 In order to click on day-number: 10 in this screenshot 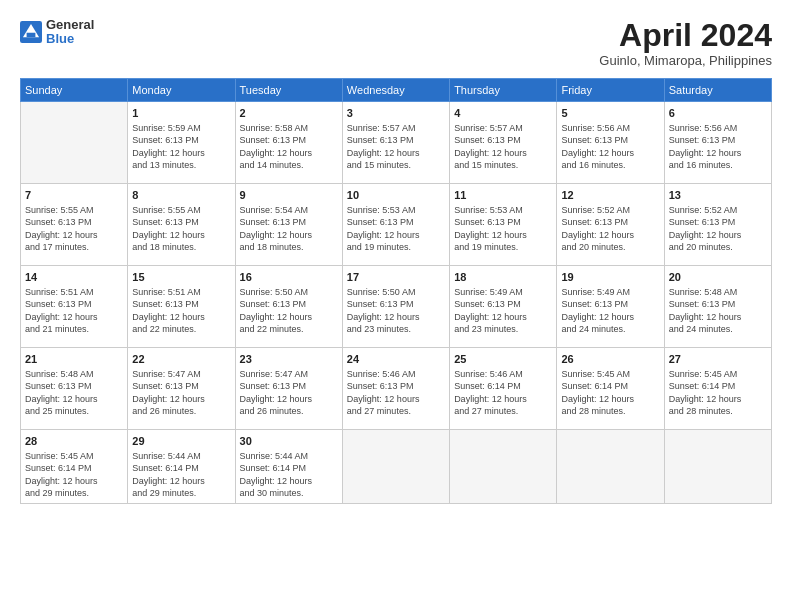, I will do `click(396, 196)`.